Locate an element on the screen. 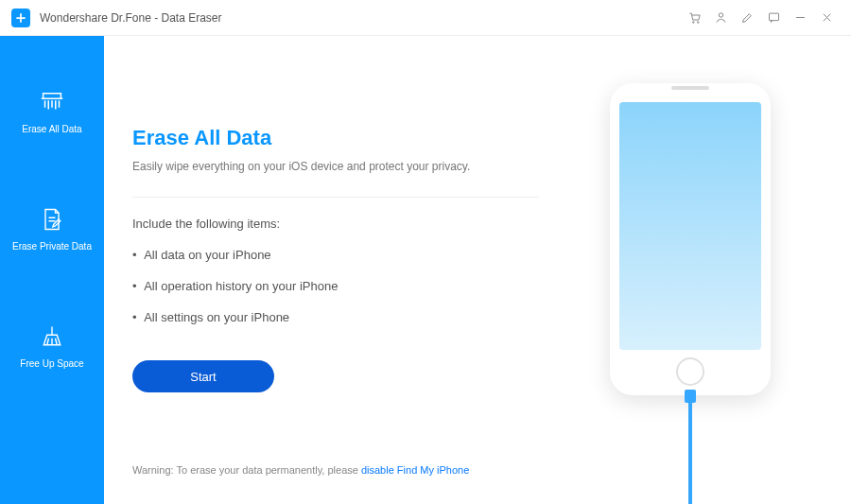 This screenshot has height=504, width=851. include-label: Include the following items: is located at coordinates (336, 223).